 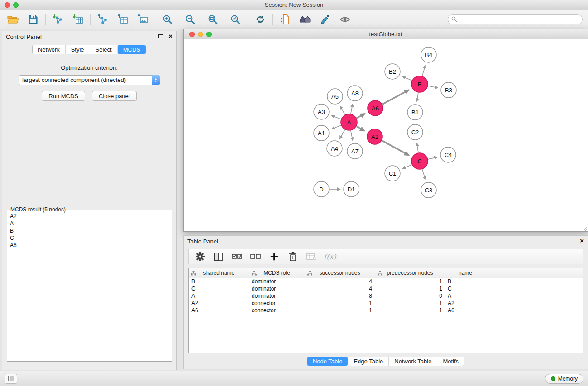 I want to click on table-cell: A6, so click(x=465, y=310).